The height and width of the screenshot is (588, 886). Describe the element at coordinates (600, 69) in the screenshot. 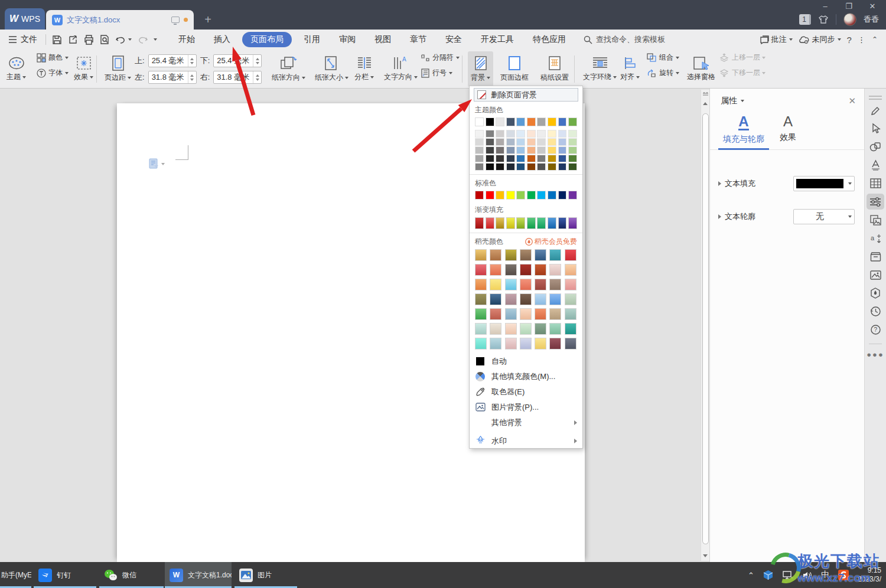

I see `text-wrap-button: 文字环绕` at that location.